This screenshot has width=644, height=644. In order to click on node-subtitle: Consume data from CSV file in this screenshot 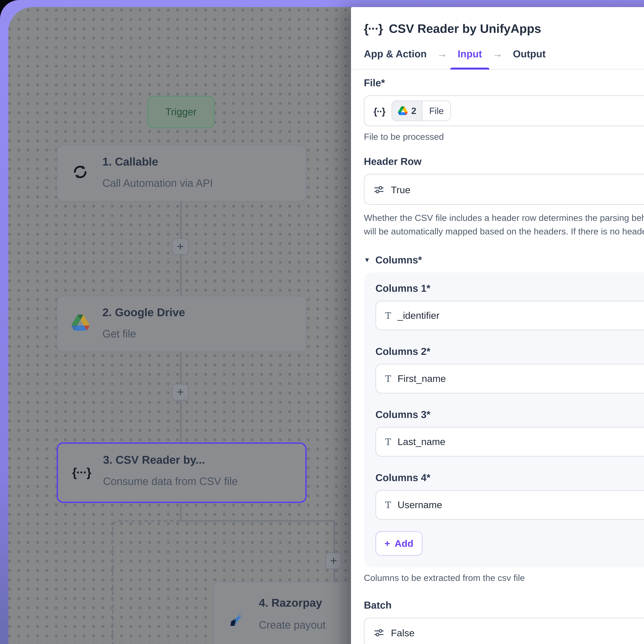, I will do `click(170, 481)`.